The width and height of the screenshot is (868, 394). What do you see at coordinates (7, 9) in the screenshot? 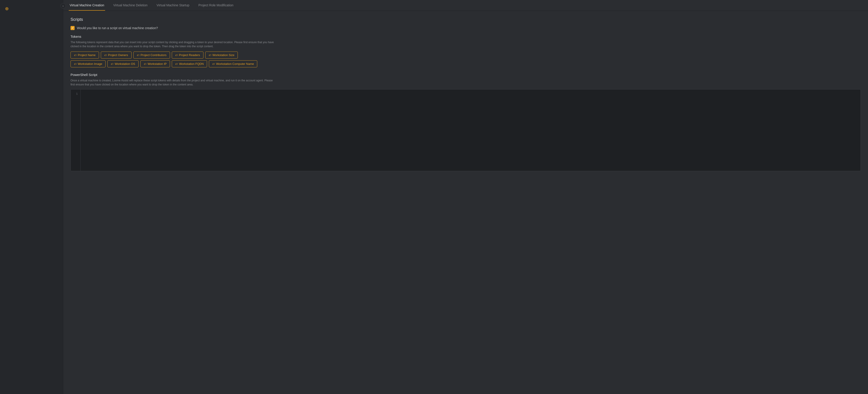
I see `add-item-button: ⊕` at bounding box center [7, 9].